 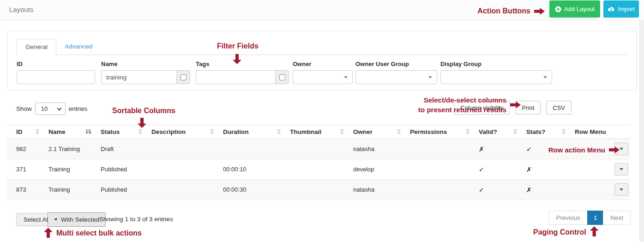 I want to click on annotation-row-action-menu-label: Row action Menu, so click(x=577, y=150).